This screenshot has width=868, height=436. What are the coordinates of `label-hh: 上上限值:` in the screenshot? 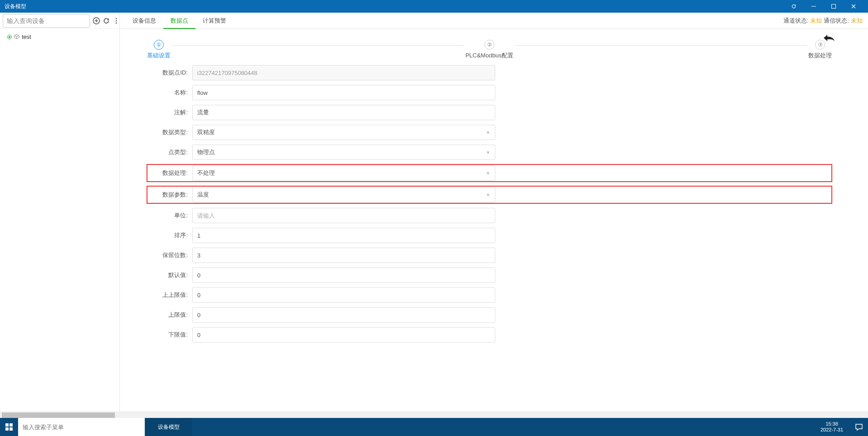 It's located at (170, 295).